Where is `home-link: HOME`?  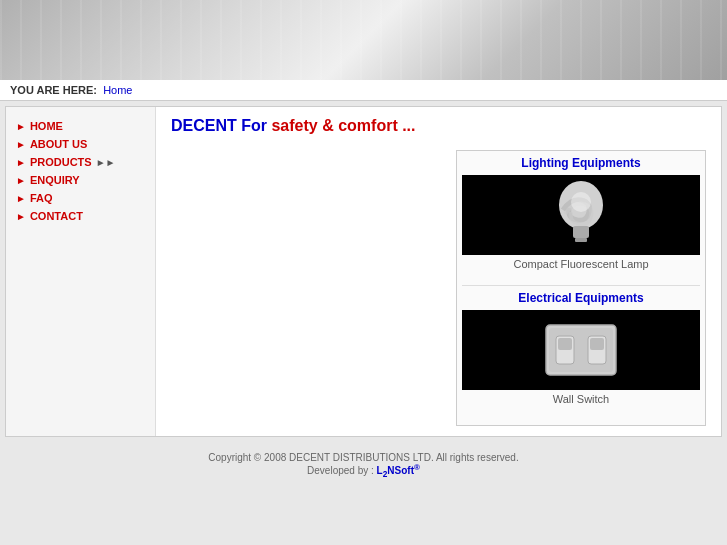
home-link: HOME is located at coordinates (46, 126).